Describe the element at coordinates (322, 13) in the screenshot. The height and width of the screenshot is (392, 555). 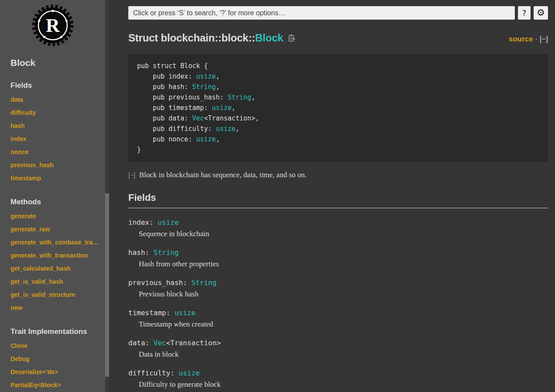
I see `search-input` at that location.